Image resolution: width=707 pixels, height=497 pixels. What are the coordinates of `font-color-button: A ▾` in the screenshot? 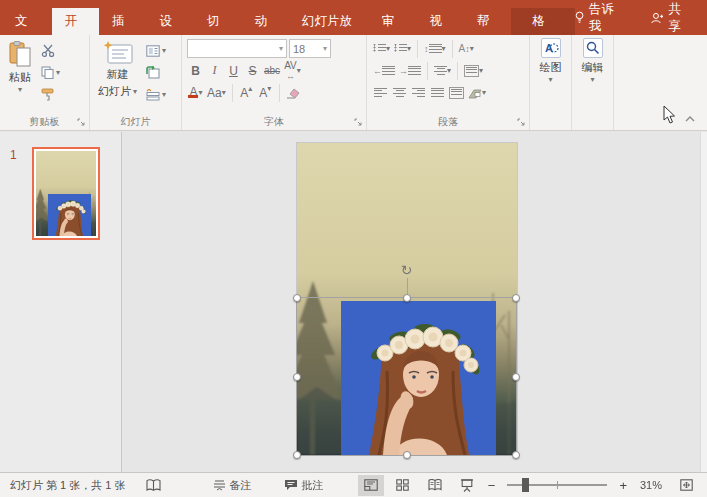 It's located at (196, 92).